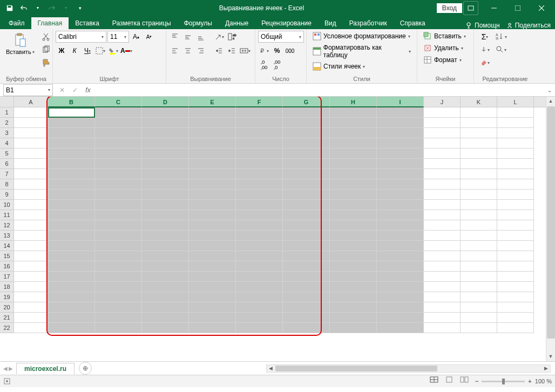 The width and height of the screenshot is (555, 392). Describe the element at coordinates (277, 65) in the screenshot. I see `decrease-decimal-icon: ,00,0` at that location.